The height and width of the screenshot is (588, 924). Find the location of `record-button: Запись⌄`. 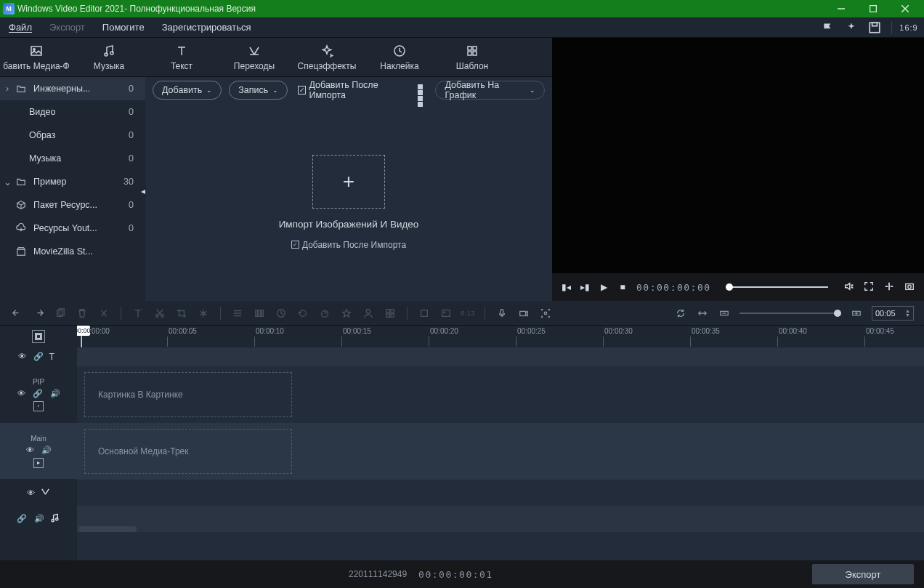

record-button: Запись⌄ is located at coordinates (259, 90).